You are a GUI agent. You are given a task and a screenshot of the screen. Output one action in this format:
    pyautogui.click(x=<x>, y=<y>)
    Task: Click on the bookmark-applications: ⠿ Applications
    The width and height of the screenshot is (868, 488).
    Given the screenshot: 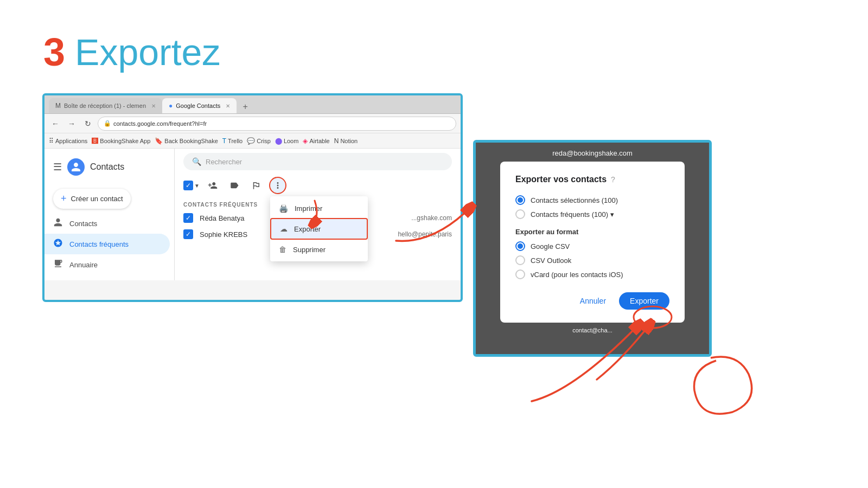 What is the action you would take?
    pyautogui.click(x=68, y=141)
    